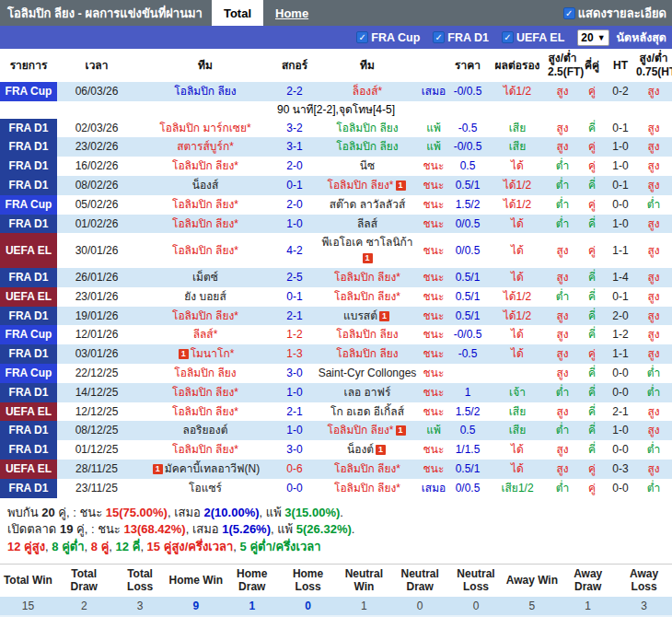 Image resolution: width=672 pixels, height=617 pixels. What do you see at coordinates (477, 606) in the screenshot?
I see `stats-value: 0` at bounding box center [477, 606].